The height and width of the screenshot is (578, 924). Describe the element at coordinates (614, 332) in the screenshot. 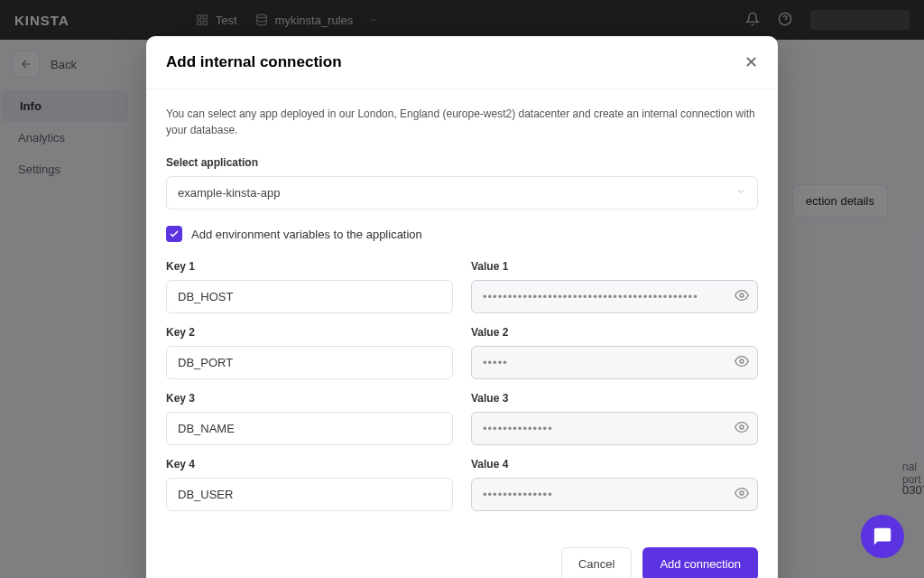

I see `value-label: Value 2` at that location.